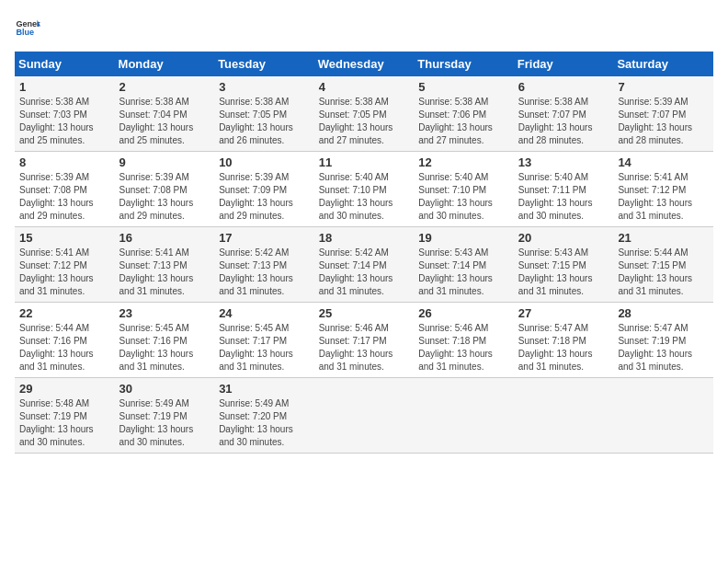  Describe the element at coordinates (564, 64) in the screenshot. I see `weekday-header-friday: Friday` at that location.